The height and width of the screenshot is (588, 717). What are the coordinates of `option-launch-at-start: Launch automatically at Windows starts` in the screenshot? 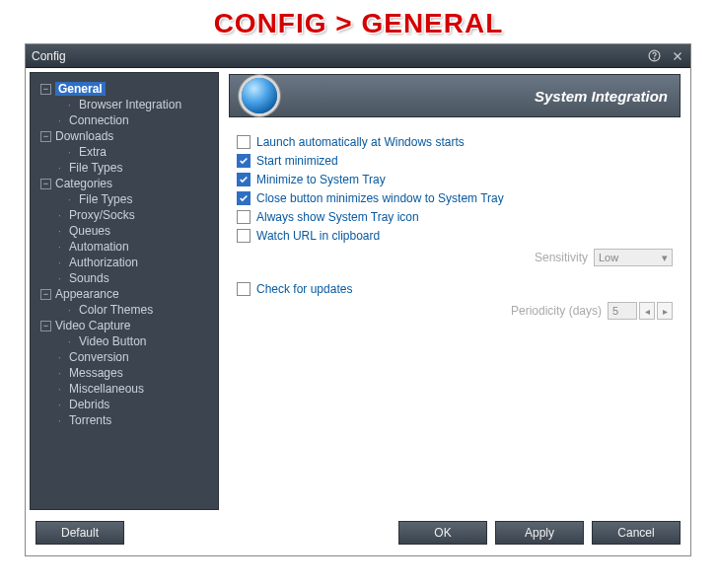 It's located at (455, 142).